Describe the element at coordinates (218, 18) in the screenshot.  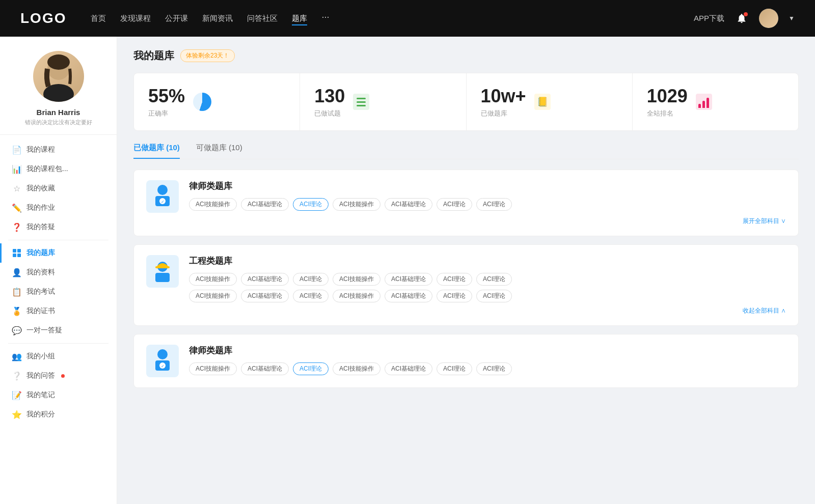
I see `nav-news: 新闻资讯` at that location.